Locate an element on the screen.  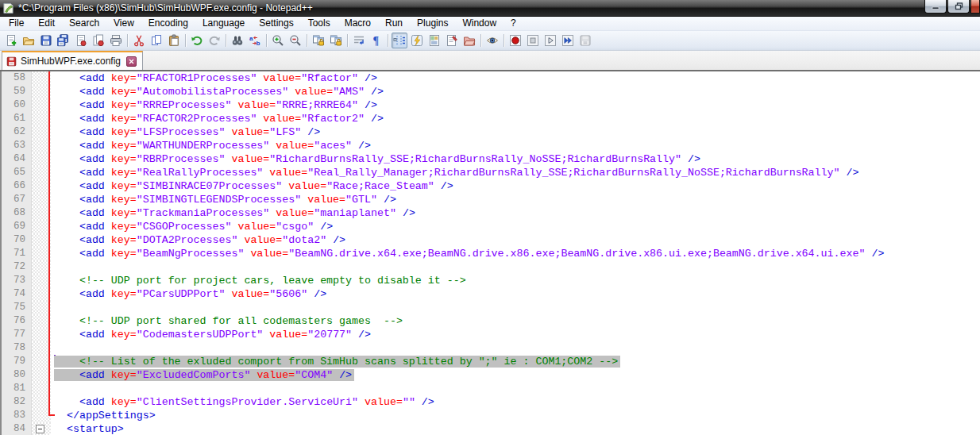
find-button is located at coordinates (237, 40).